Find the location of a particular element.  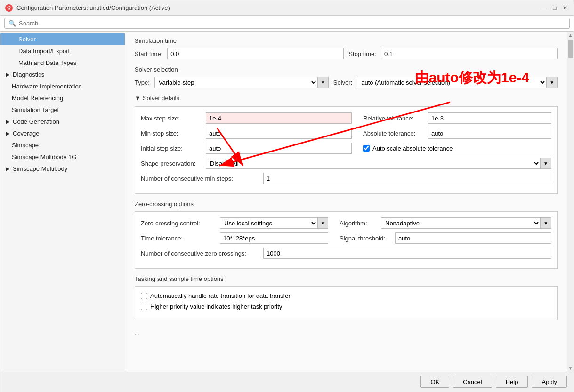

type-select-arrow: ▼ is located at coordinates (323, 82).